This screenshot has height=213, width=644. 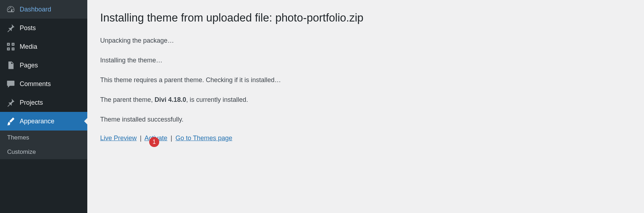 I want to click on brush-icon, so click(x=11, y=121).